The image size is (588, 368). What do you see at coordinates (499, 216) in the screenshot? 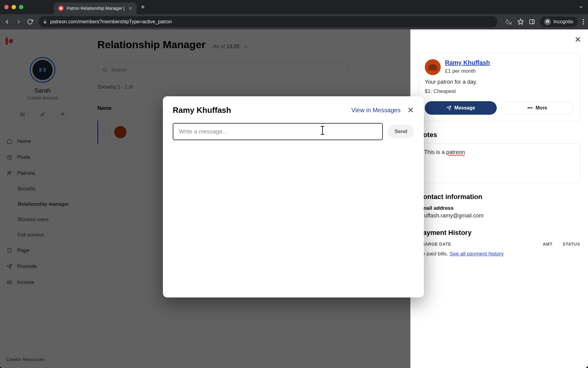
I see `email-value: khuffash.ramy@gmail.com` at bounding box center [499, 216].